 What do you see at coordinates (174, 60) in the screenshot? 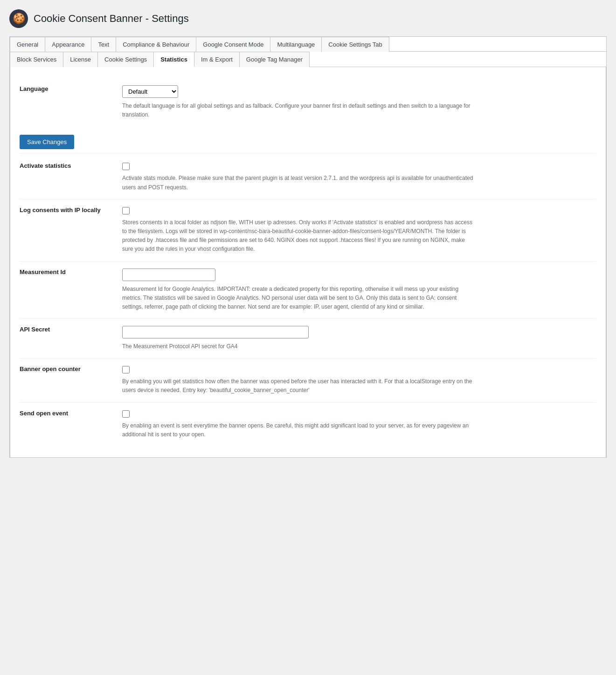
I see `tab-statistics: Statistics` at bounding box center [174, 60].